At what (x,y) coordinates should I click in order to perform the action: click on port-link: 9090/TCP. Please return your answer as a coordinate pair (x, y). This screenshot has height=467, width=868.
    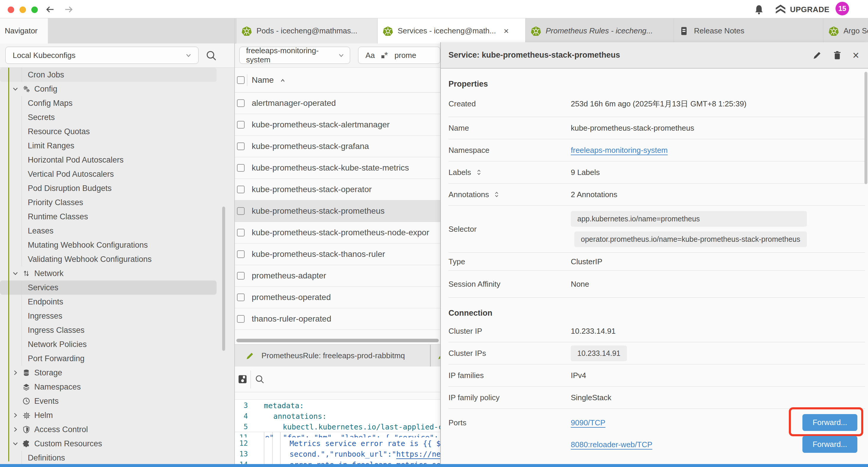
    Looking at the image, I should click on (588, 423).